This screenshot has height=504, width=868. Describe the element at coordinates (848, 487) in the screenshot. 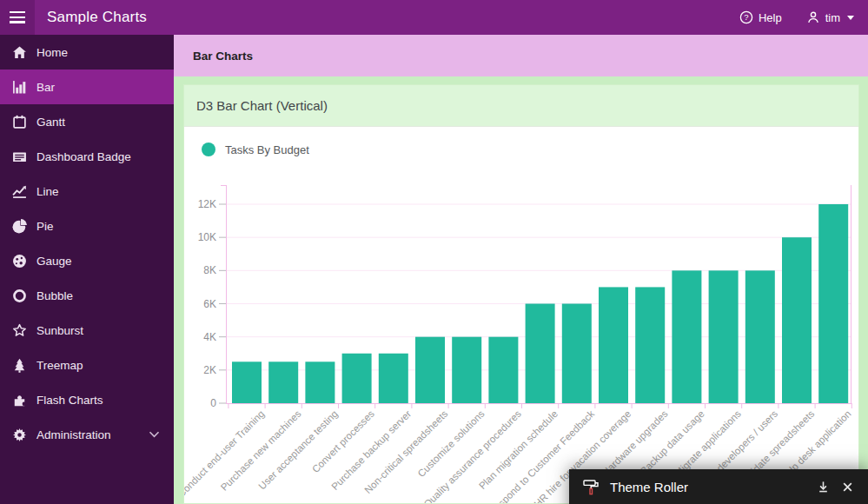

I see `theme-roller-close-button` at that location.